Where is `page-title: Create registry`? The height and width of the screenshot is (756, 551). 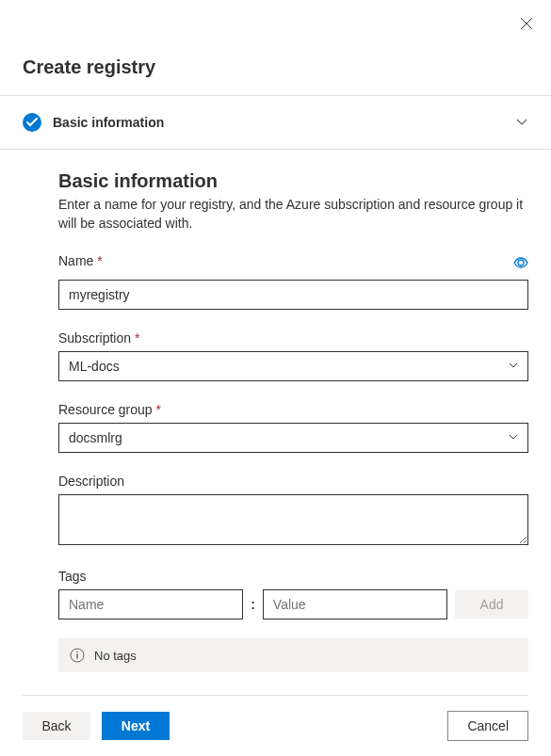 page-title: Create registry is located at coordinates (275, 68).